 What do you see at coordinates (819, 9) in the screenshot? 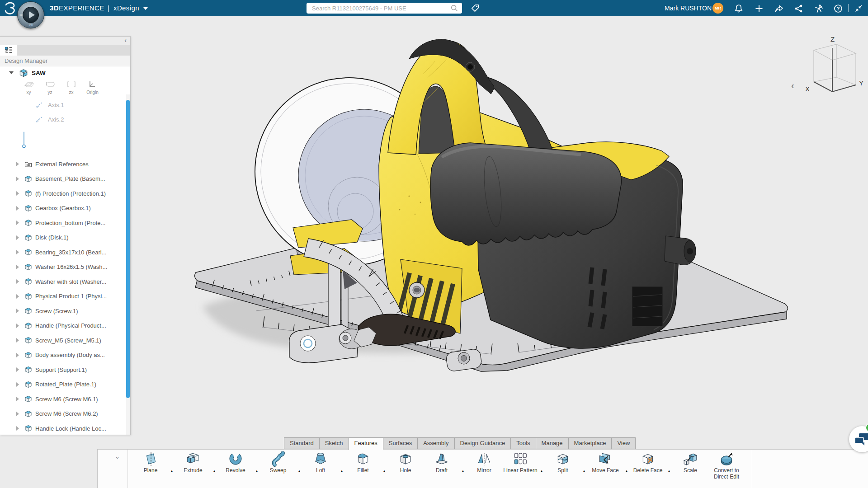
I see `3dswym-community-icon` at bounding box center [819, 9].